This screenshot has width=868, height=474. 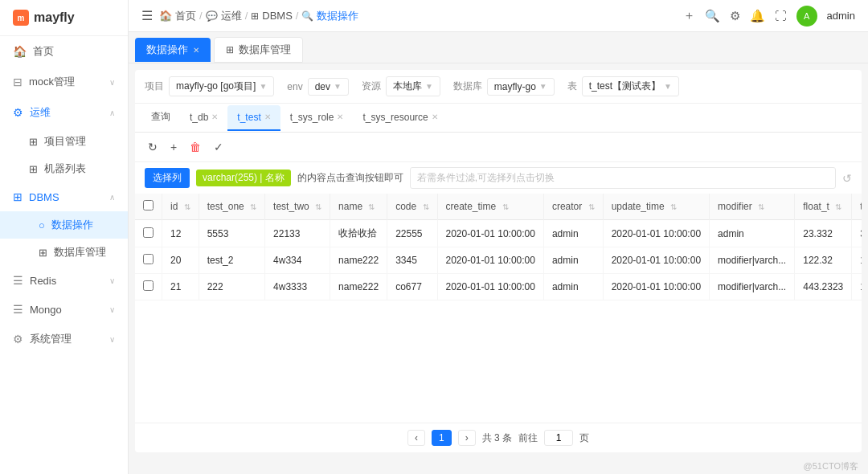 I want to click on gear-icon: ⚙, so click(x=735, y=16).